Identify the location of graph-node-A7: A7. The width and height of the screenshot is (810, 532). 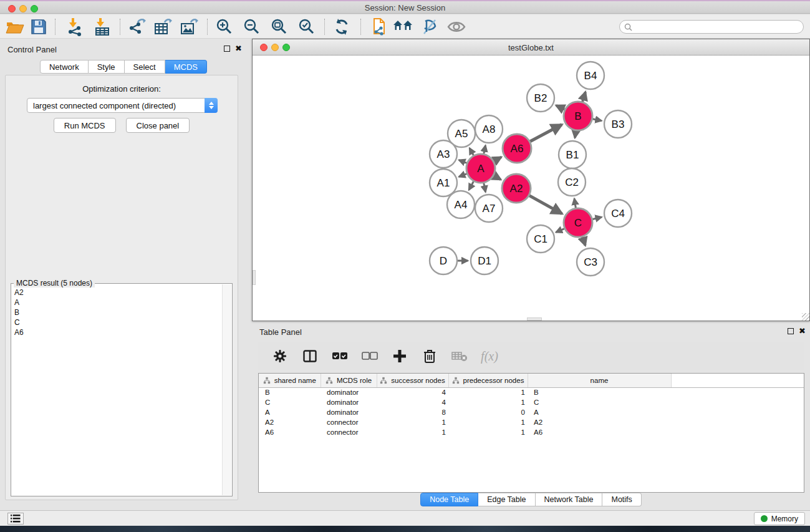
(489, 208).